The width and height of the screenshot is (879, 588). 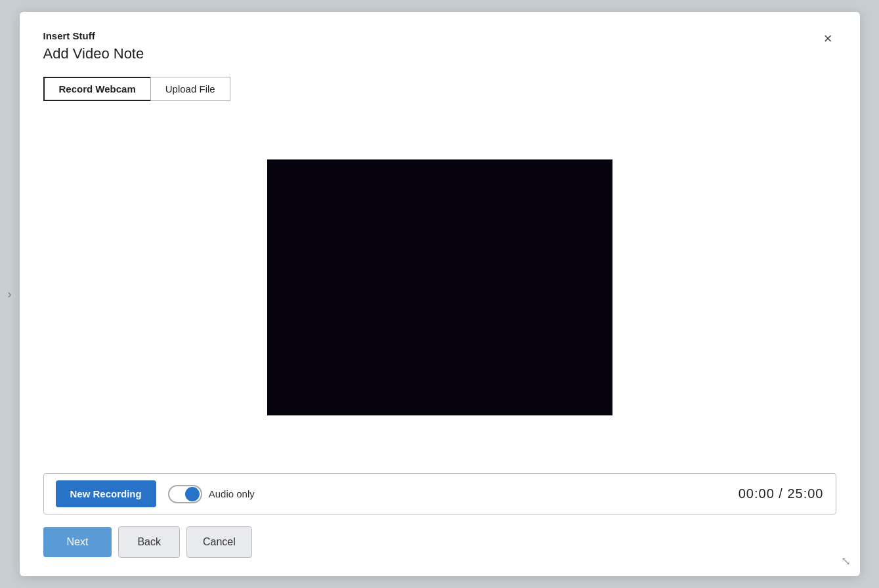 What do you see at coordinates (185, 494) in the screenshot?
I see `audio-only-toggle` at bounding box center [185, 494].